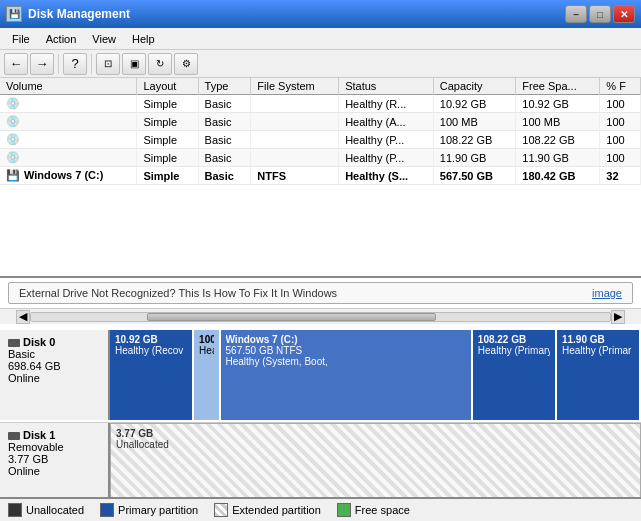 This screenshot has width=641, height=521. I want to click on disk-row-1: Disk 1 Removable 3.77 GB Online 3.77 GBU…, so click(320, 460).